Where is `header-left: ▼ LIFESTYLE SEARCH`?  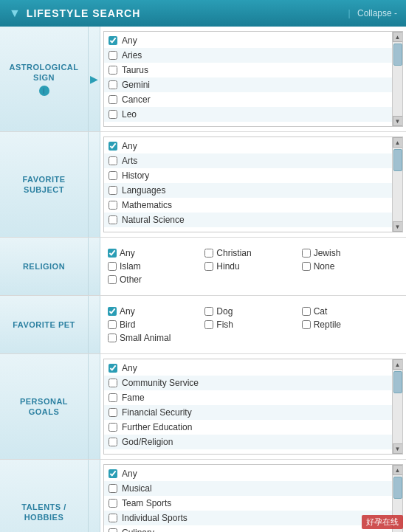 header-left: ▼ LIFESTYLE SEARCH is located at coordinates (75, 13).